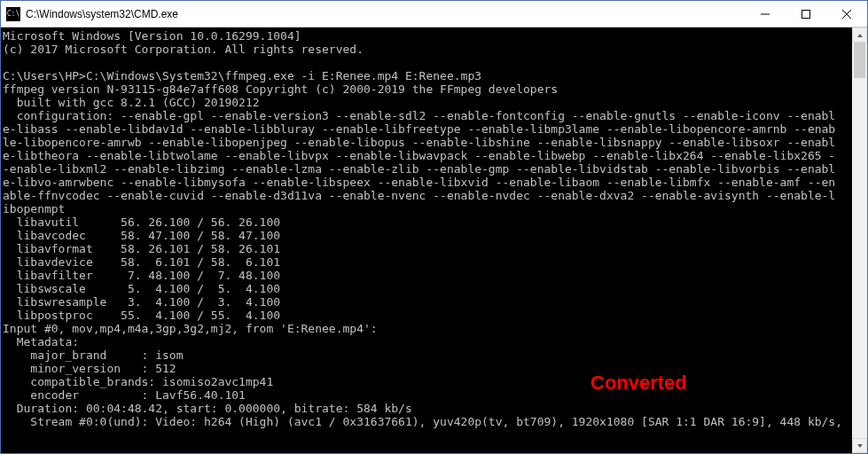  Describe the element at coordinates (860, 240) in the screenshot. I see `scrollbar-track` at that location.